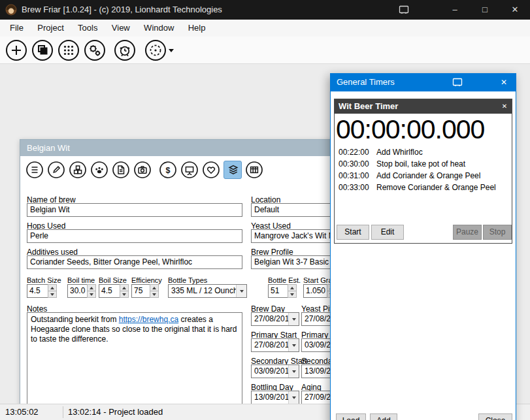 This screenshot has height=420, width=530. I want to click on pause-button: Pauze, so click(467, 233).